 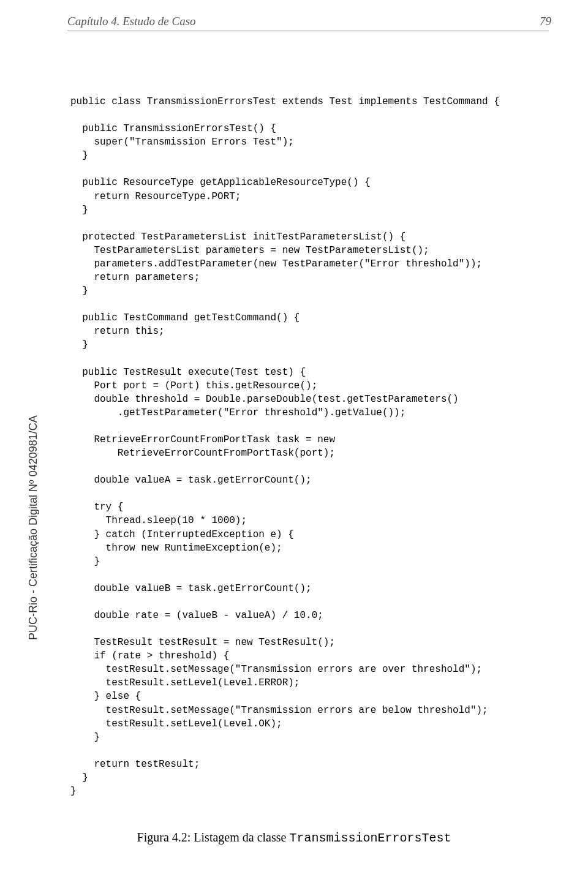 I want to click on header-chapter: Capítulo 4. Estudo de Caso, so click(x=132, y=21).